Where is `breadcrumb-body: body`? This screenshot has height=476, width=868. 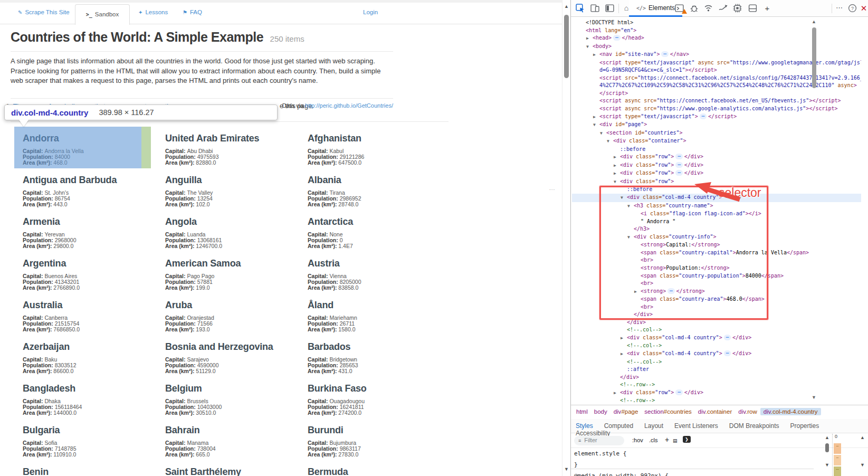
breadcrumb-body: body is located at coordinates (600, 412).